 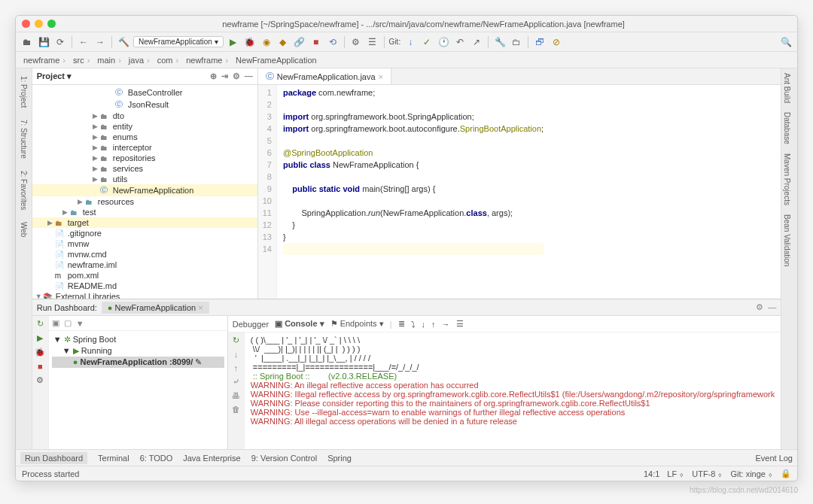 I want to click on run-to-icon: →, so click(x=446, y=324).